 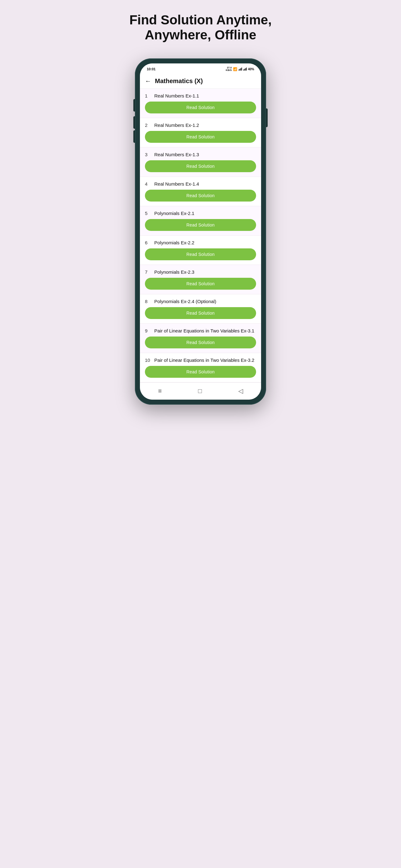 I want to click on back-nav-icon: ◁, so click(x=241, y=391).